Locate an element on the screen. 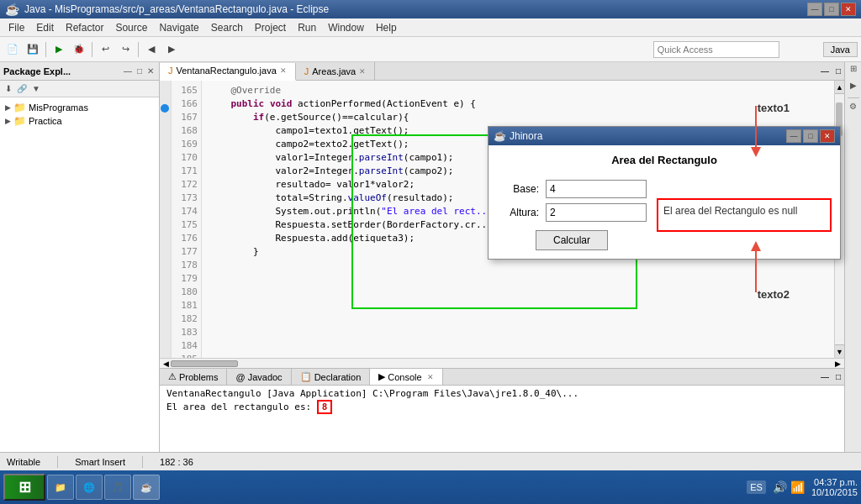  editor-max-icon: □ is located at coordinates (838, 71).